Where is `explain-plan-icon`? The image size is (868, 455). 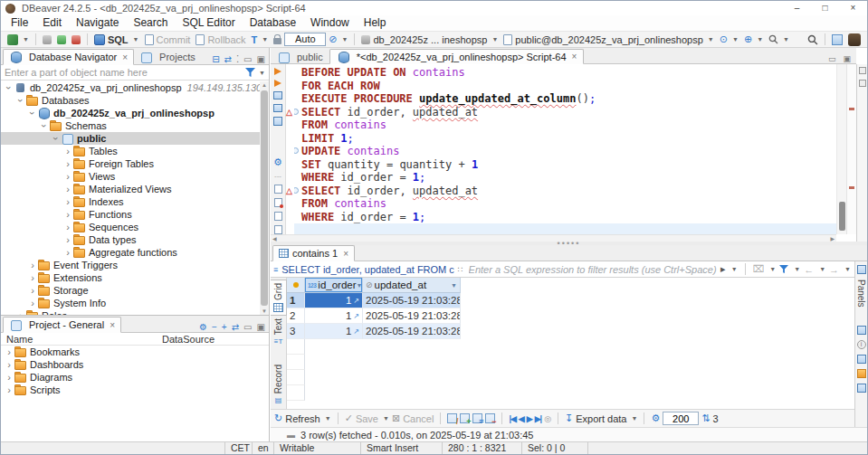
explain-plan-icon is located at coordinates (278, 109).